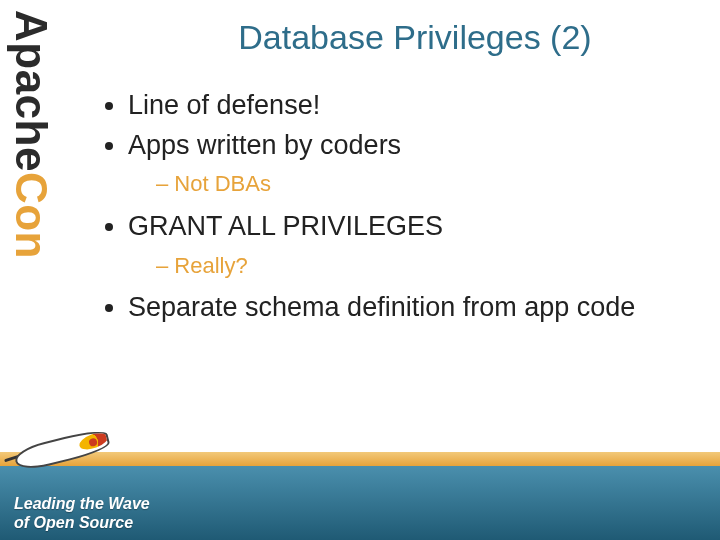 This screenshot has width=720, height=540. I want to click on brand-part1: Apache, so click(32, 91).